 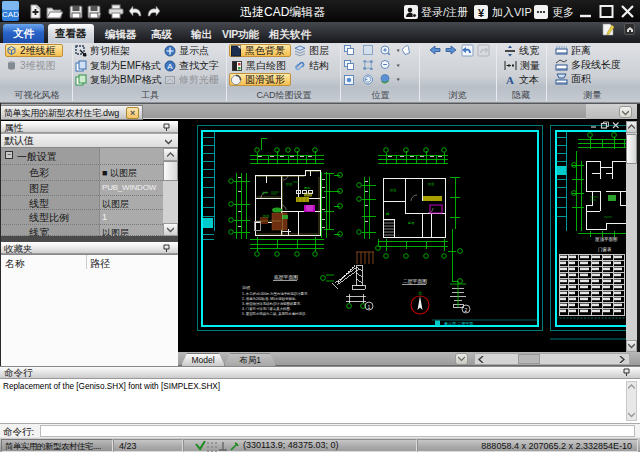 I want to click on svg-text: 门窗表, so click(x=605, y=250).